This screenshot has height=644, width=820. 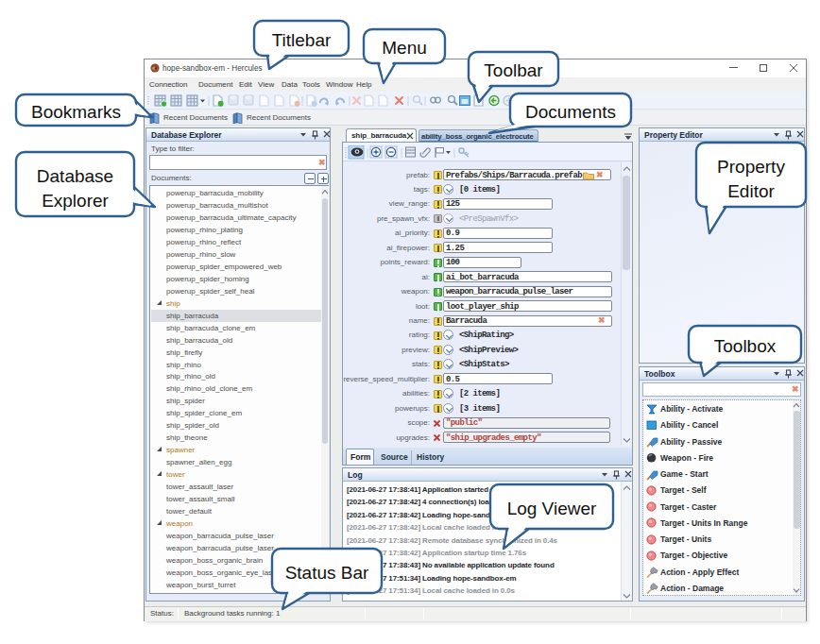 I want to click on svg-text: Titlebar, so click(x=302, y=40).